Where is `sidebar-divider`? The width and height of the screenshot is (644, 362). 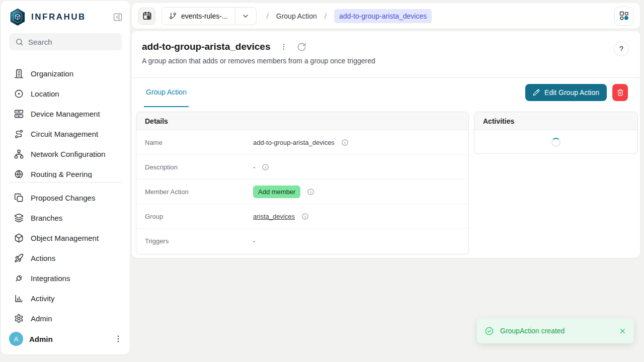
sidebar-divider is located at coordinates (65, 182).